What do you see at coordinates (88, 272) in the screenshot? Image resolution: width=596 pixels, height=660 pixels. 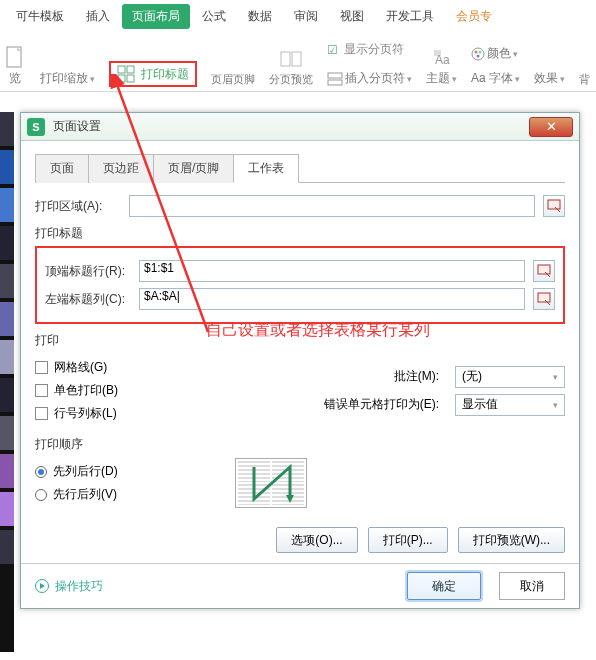 I see `top-row-label: 顶端标题行(R):` at bounding box center [88, 272].